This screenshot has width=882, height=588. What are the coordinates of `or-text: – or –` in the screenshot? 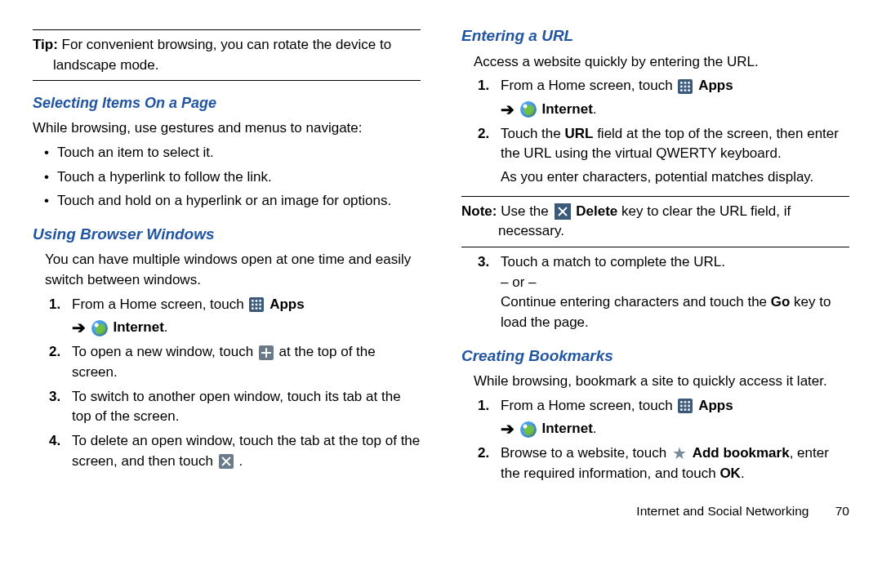 It's located at (518, 283).